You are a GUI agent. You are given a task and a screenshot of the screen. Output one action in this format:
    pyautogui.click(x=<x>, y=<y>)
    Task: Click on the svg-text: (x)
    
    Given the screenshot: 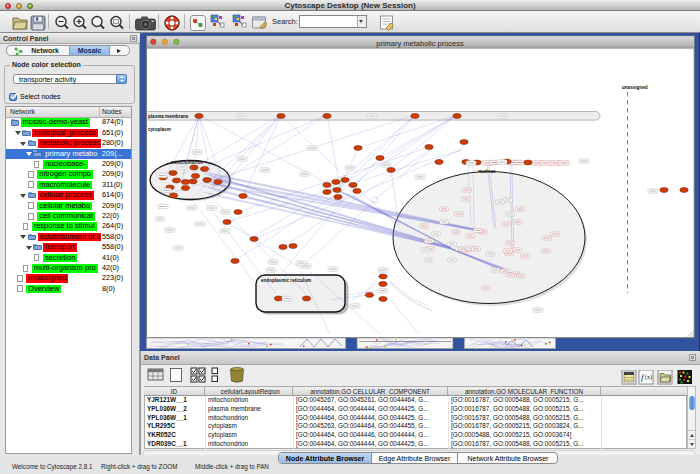 What is the action you would take?
    pyautogui.click(x=648, y=378)
    